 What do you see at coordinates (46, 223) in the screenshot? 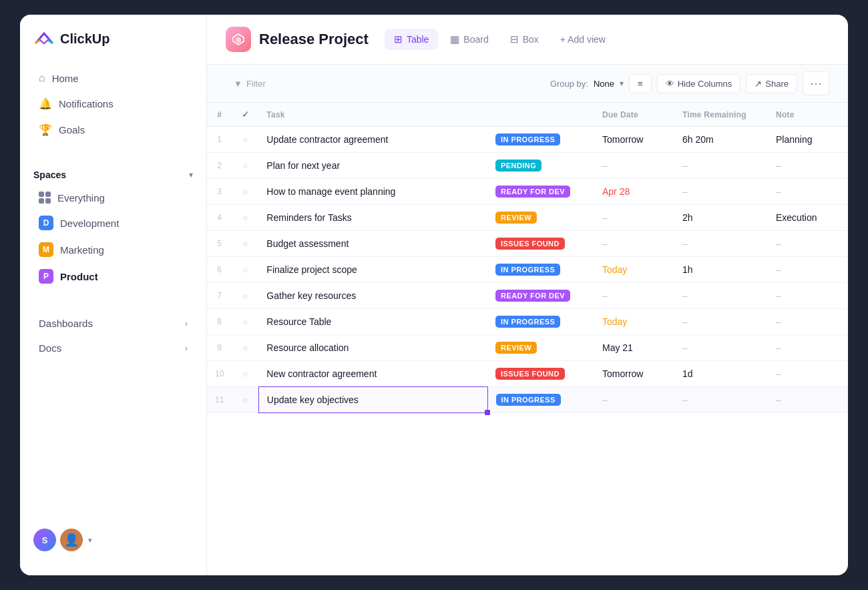
I see `development-avatar: D` at bounding box center [46, 223].